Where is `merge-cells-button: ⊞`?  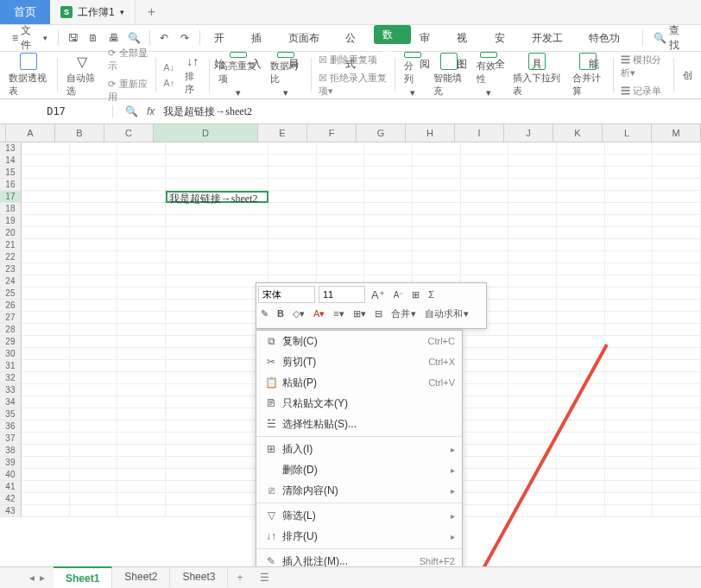 merge-cells-button: ⊞ is located at coordinates (416, 295).